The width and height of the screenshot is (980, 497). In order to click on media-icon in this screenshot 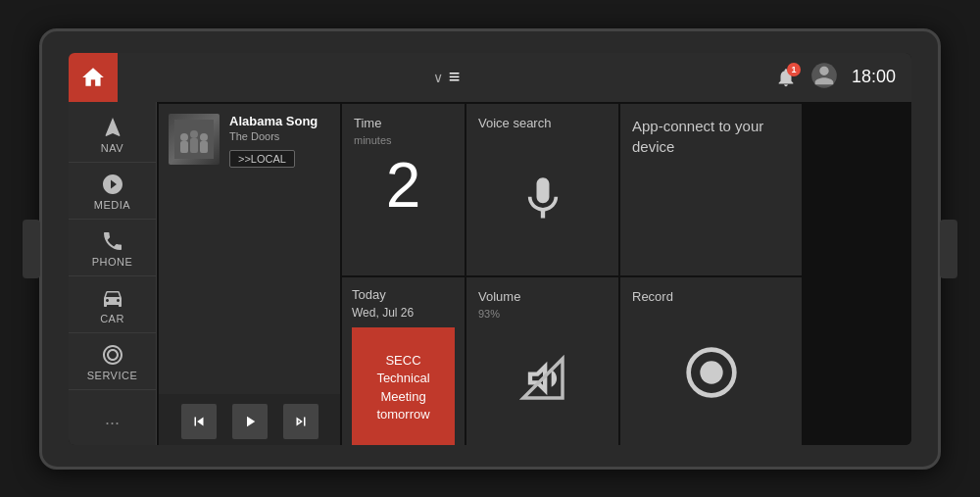, I will do `click(113, 184)`.